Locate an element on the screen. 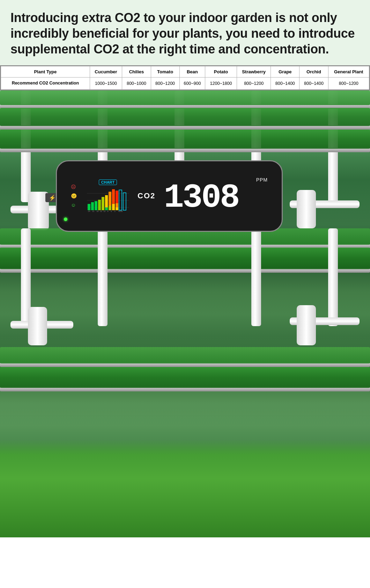 This screenshot has width=370, height=588. smiley-good: ☺ is located at coordinates (74, 205).